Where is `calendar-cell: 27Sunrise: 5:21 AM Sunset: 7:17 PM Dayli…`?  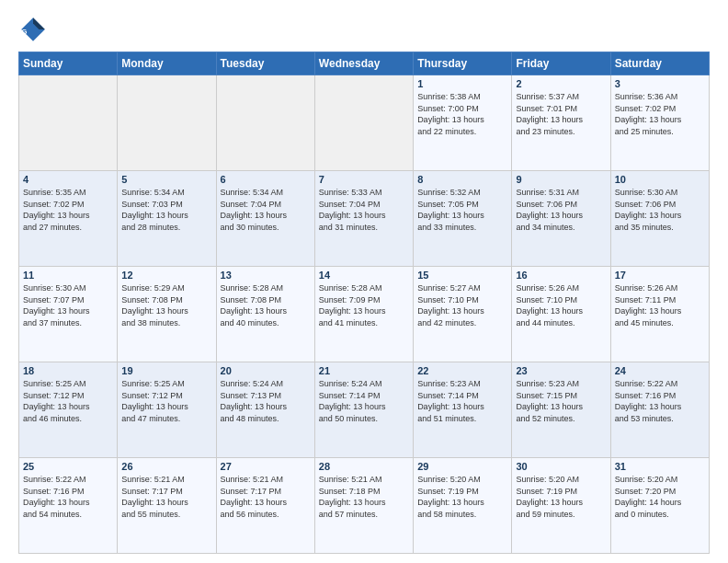
calendar-cell: 27Sunrise: 5:21 AM Sunset: 7:17 PM Dayli… is located at coordinates (265, 506).